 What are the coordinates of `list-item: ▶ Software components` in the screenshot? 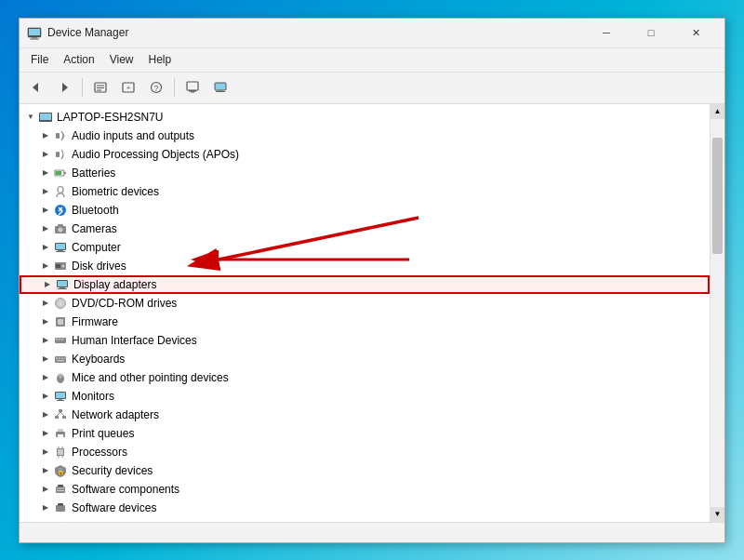 It's located at (365, 489).